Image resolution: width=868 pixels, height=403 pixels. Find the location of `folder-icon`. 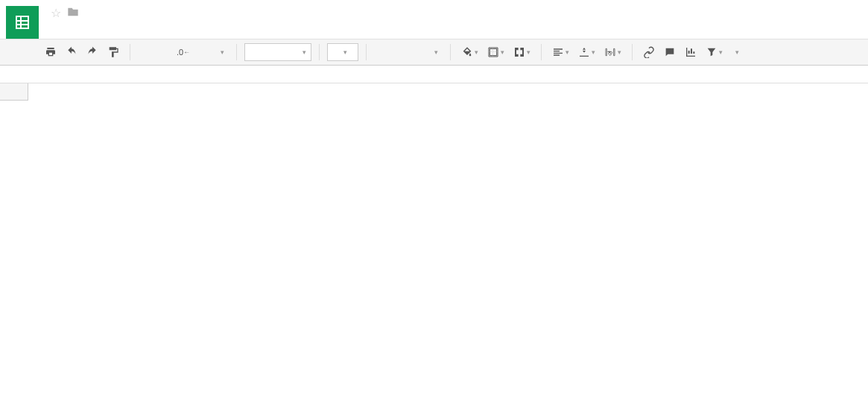

folder-icon is located at coordinates (73, 13).